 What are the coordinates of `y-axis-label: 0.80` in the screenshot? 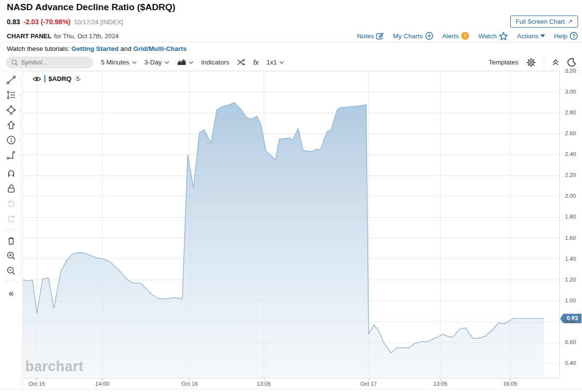 It's located at (570, 321).